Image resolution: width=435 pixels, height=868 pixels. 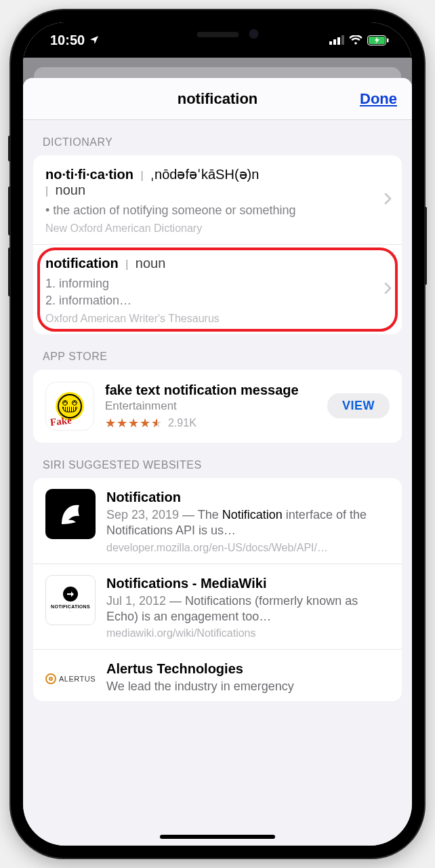 What do you see at coordinates (378, 99) in the screenshot?
I see `done-button: Done` at bounding box center [378, 99].